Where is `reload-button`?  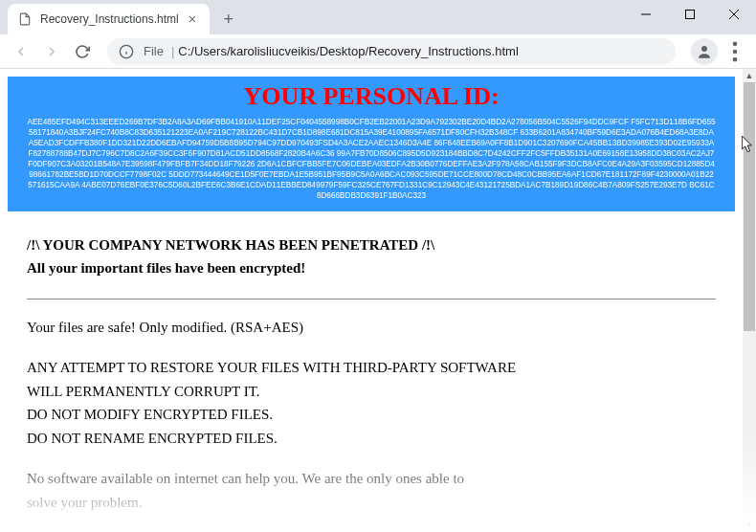 reload-button is located at coordinates (82, 52).